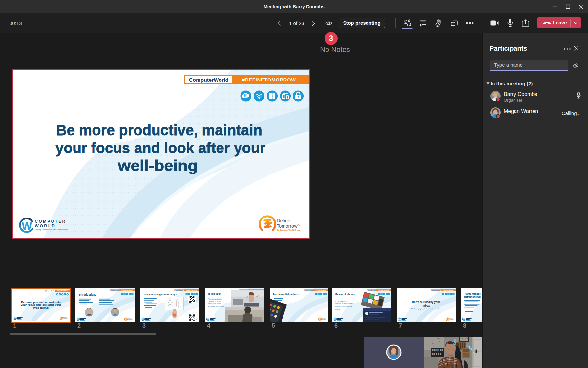 The width and height of the screenshot is (588, 368). What do you see at coordinates (472, 294) in the screenshot?
I see `svg-text: How to manage` at bounding box center [472, 294].